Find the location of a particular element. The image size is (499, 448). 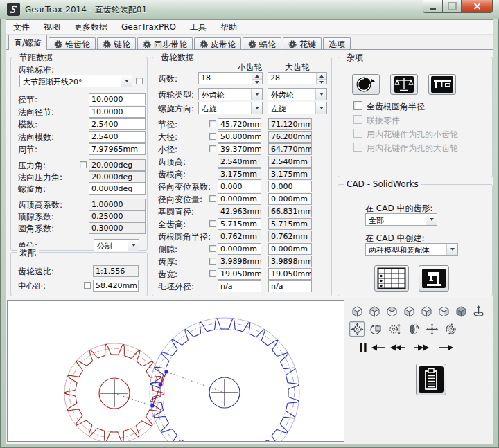

tab-5: 蜗轮 is located at coordinates (262, 44).